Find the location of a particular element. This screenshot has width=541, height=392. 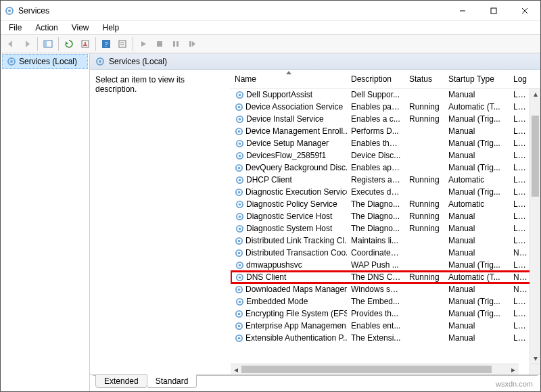

service-row: Diagnostic System HostThe Diagno...Runni… is located at coordinates (385, 228).